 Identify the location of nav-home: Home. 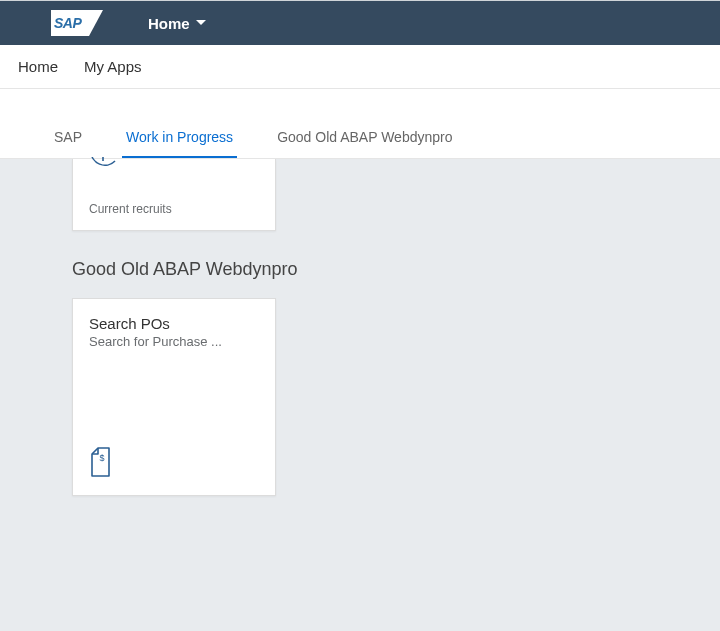
(38, 66).